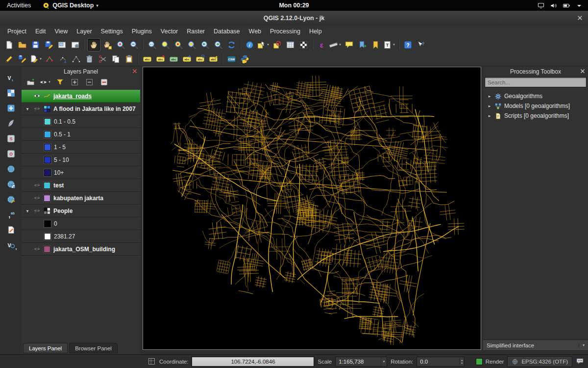  I want to click on legend-class-0: 0, so click(81, 224).